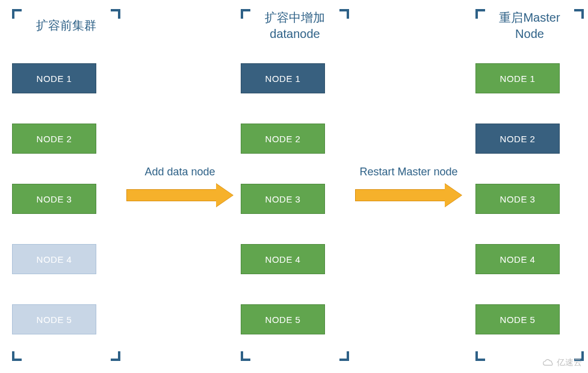 This screenshot has width=588, height=373. What do you see at coordinates (180, 186) in the screenshot?
I see `arrow-add-data-node: Add data node` at bounding box center [180, 186].